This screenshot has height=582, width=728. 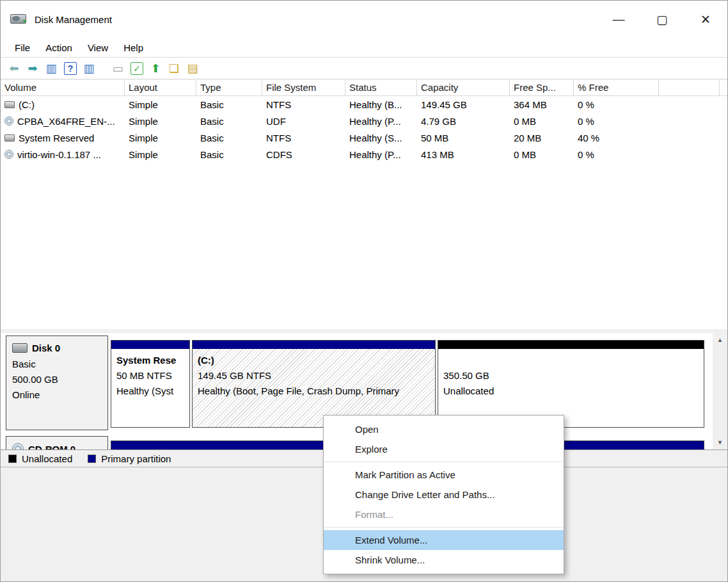 I want to click on console-tree-icon: ▥, so click(x=51, y=69).